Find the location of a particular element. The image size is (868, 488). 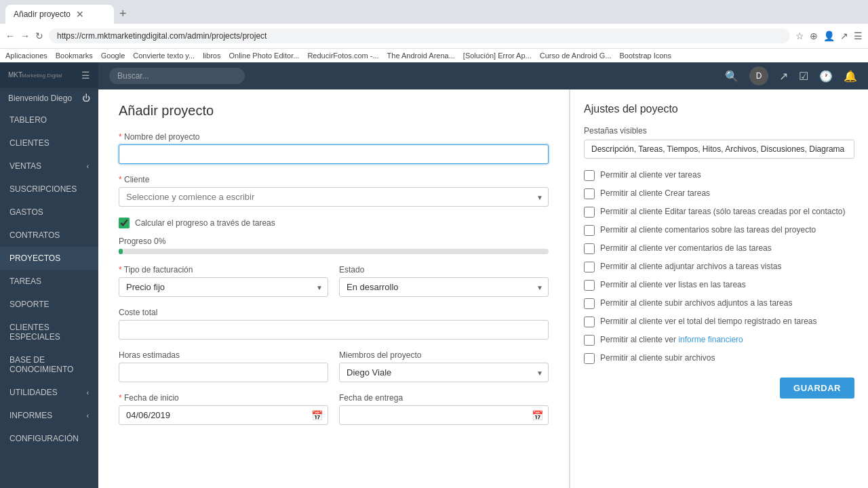

facturacion-select: Precio fijo Por hora Gratis is located at coordinates (224, 287).